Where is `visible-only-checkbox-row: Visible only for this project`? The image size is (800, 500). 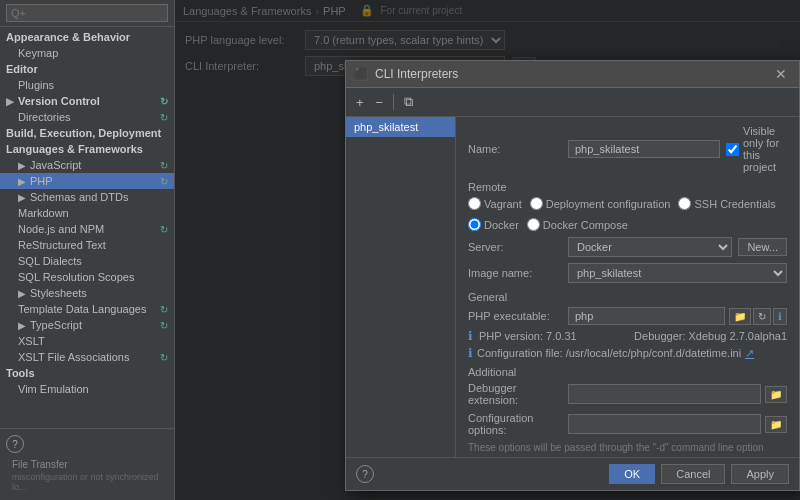
visible-only-checkbox-row: Visible only for this project is located at coordinates (756, 149).